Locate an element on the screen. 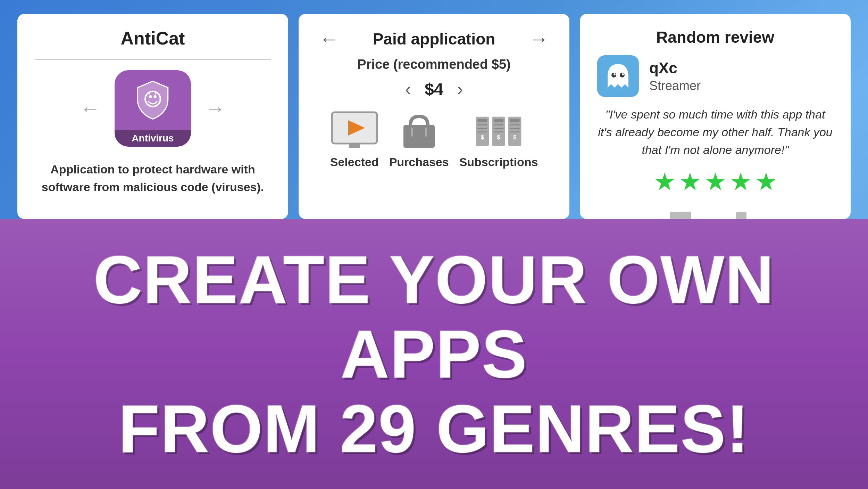 Image resolution: width=868 pixels, height=489 pixels. anticat-title: AntiCat is located at coordinates (153, 38).